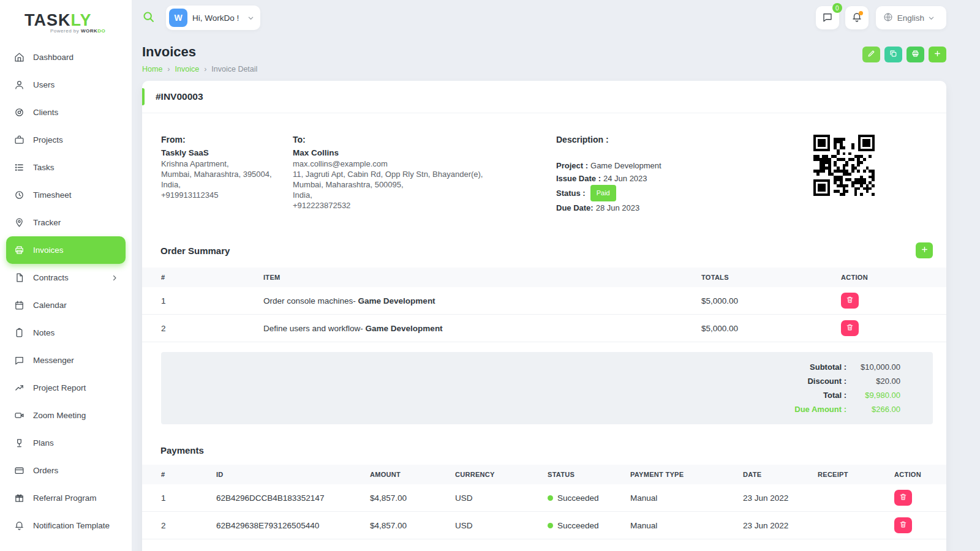  What do you see at coordinates (871, 54) in the screenshot?
I see `pencil-icon` at bounding box center [871, 54].